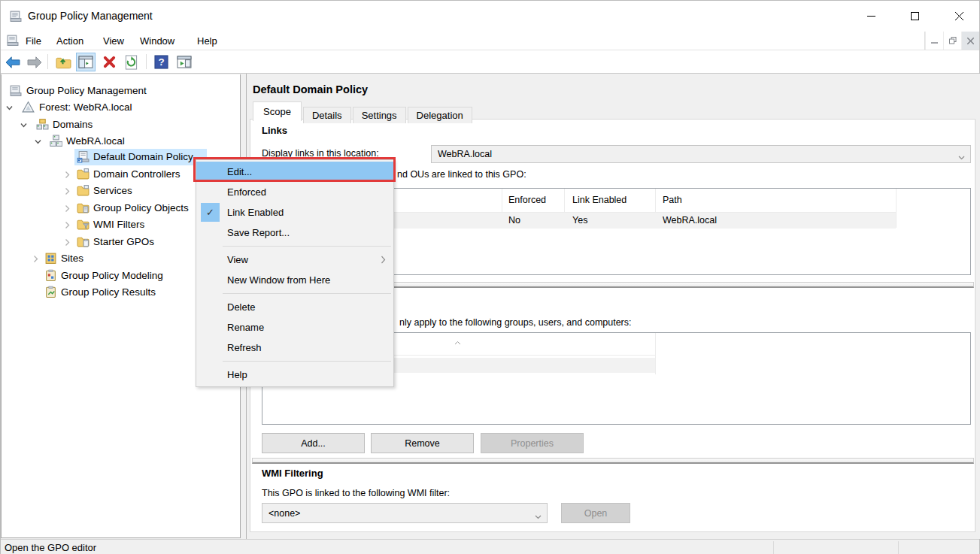 Image resolution: width=980 pixels, height=554 pixels. What do you see at coordinates (295, 233) in the screenshot?
I see `context-menu-save-report: Save Report...` at bounding box center [295, 233].